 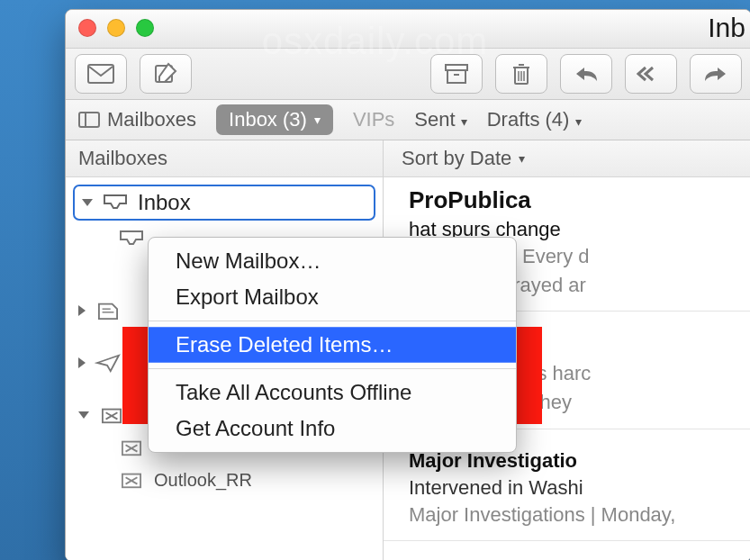 What do you see at coordinates (529, 119) in the screenshot?
I see `fav-drafts-label: Drafts (4)` at bounding box center [529, 119].